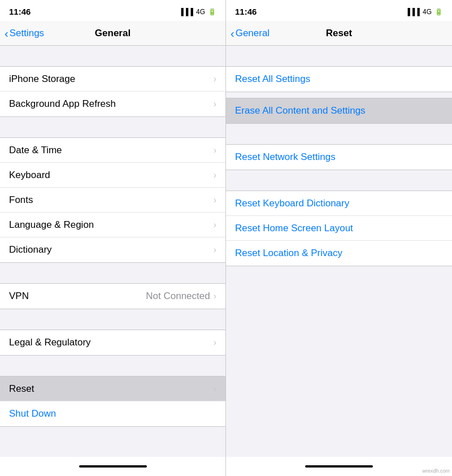  Describe the element at coordinates (113, 56) in the screenshot. I see `gap1` at that location.